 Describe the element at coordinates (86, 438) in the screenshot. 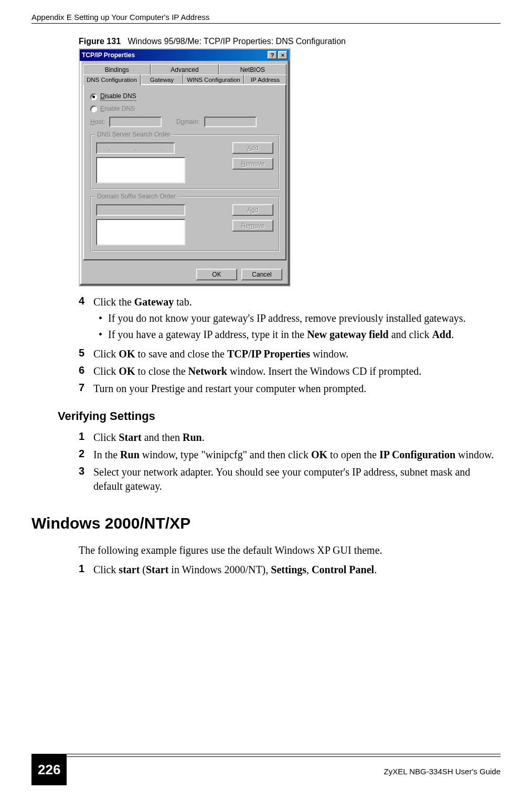

I see `step-num: 1` at that location.